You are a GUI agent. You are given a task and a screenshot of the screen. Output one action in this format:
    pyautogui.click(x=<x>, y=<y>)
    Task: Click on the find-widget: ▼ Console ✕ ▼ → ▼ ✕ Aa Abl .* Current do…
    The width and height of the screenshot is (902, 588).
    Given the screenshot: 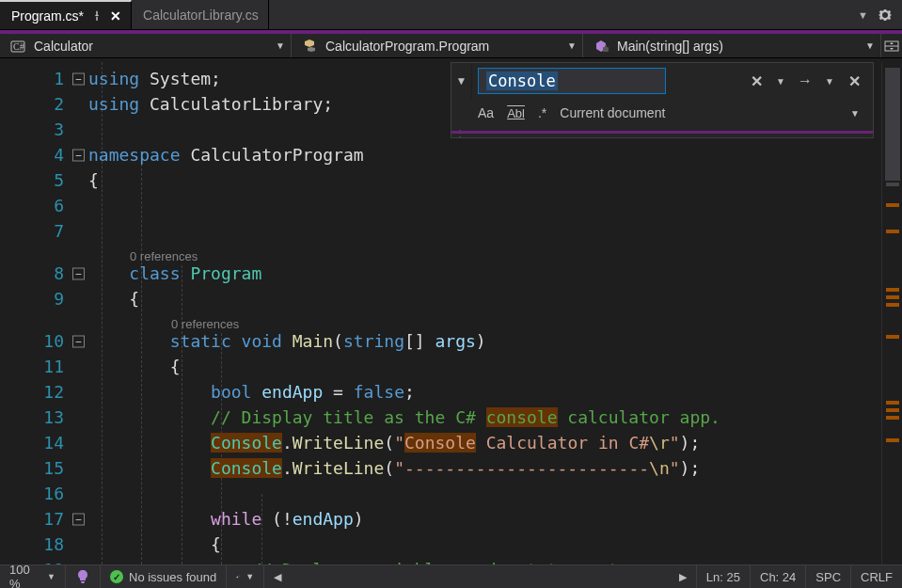 What is the action you would take?
    pyautogui.click(x=662, y=100)
    